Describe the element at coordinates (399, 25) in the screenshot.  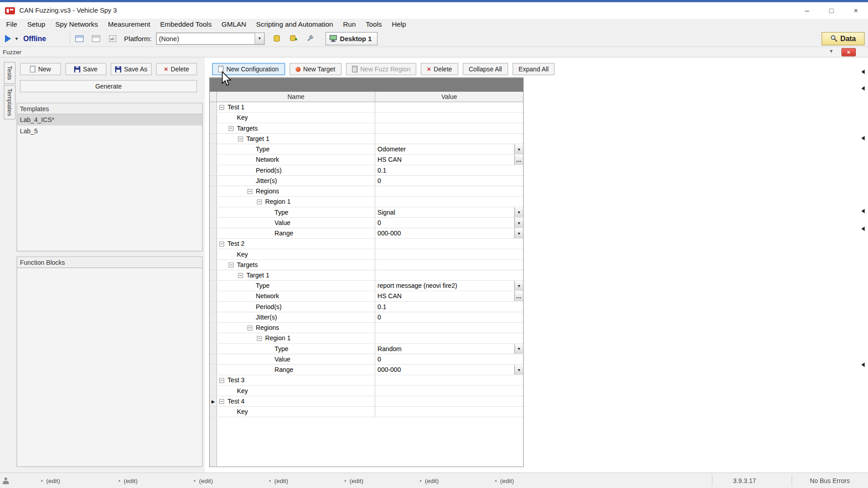
I see `menu-help: Help` at that location.